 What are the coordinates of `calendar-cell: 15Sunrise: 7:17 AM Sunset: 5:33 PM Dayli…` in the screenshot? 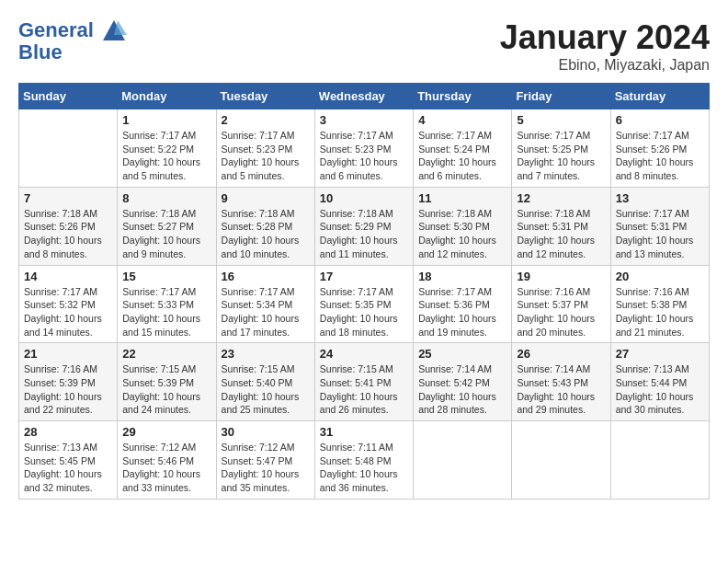 It's located at (167, 304).